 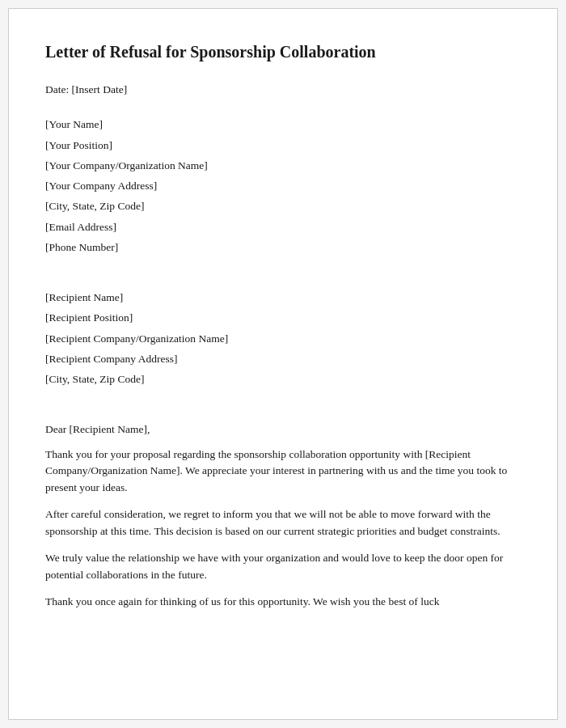 I want to click on body-paragraph-3: We truly value the relationship we have …, so click(x=283, y=567).